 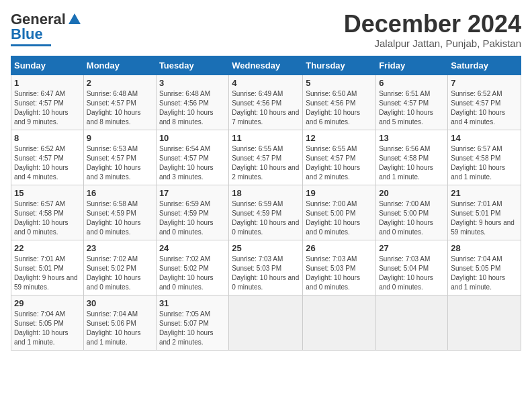 What do you see at coordinates (266, 108) in the screenshot?
I see `day-info: Sunrise: 6:49 AM Sunset: 4:56 PM Dayligh…` at bounding box center [266, 108].